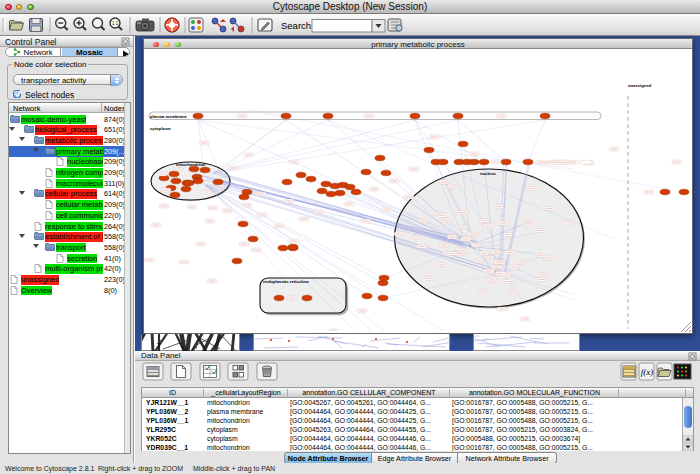 This screenshot has height=474, width=700. I want to click on svg-text: nucleus, so click(488, 174).